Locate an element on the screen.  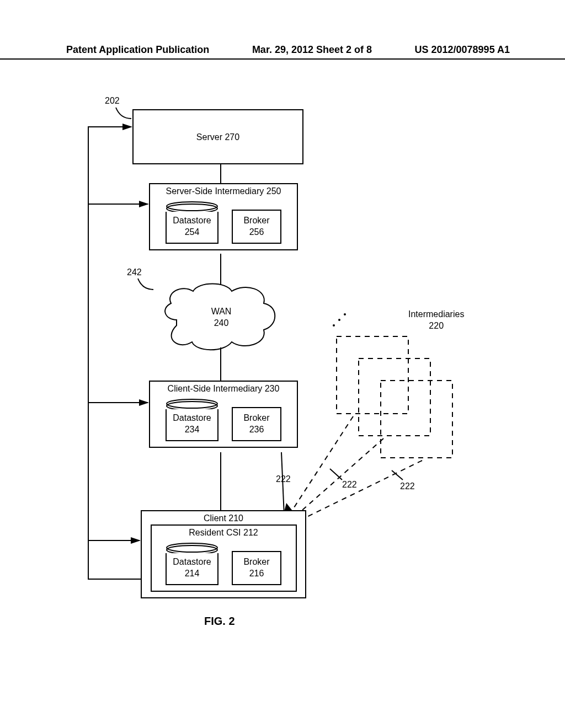
wan-label: WAN 240 is located at coordinates (221, 318).